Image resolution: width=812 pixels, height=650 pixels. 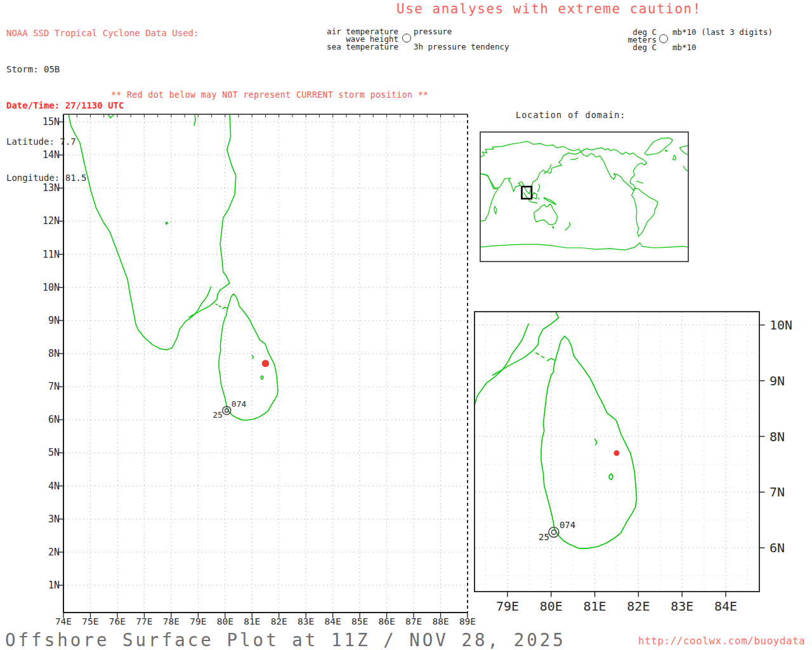 What do you see at coordinates (103, 105) in the screenshot?
I see `storm-datetime-line: Date/Time: 27/1130 UTC` at bounding box center [103, 105].